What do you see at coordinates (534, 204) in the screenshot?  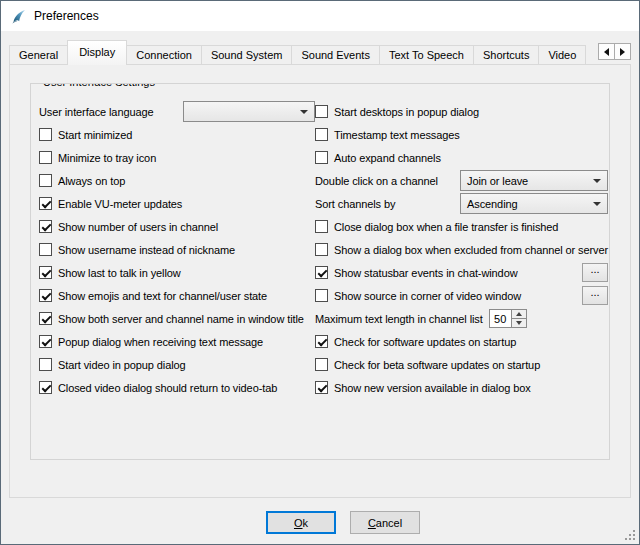 I see `sort-channels-combobox: Ascending` at bounding box center [534, 204].